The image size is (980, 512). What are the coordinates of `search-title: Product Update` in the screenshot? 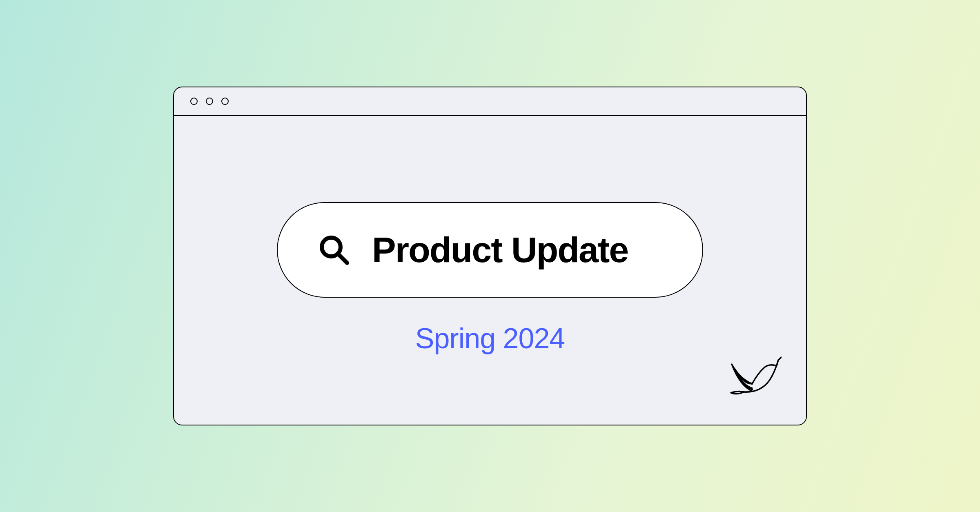 It's located at (500, 250).